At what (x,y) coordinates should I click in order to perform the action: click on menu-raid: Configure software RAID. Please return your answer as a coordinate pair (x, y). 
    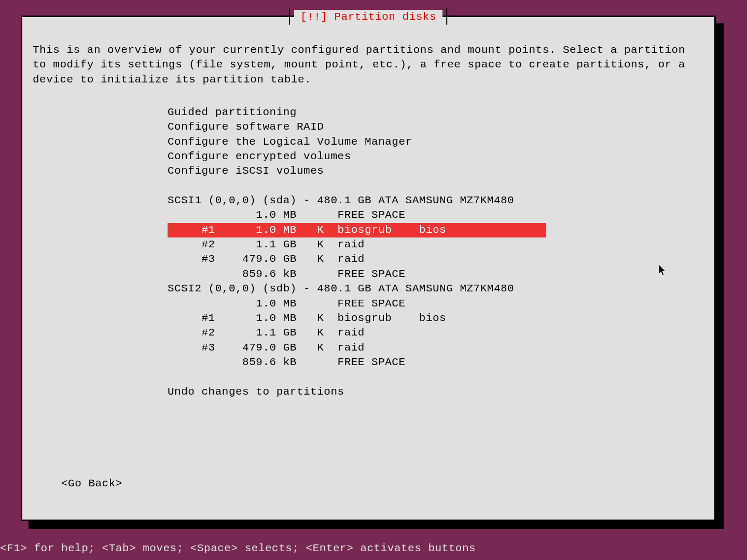
    Looking at the image, I should click on (436, 127).